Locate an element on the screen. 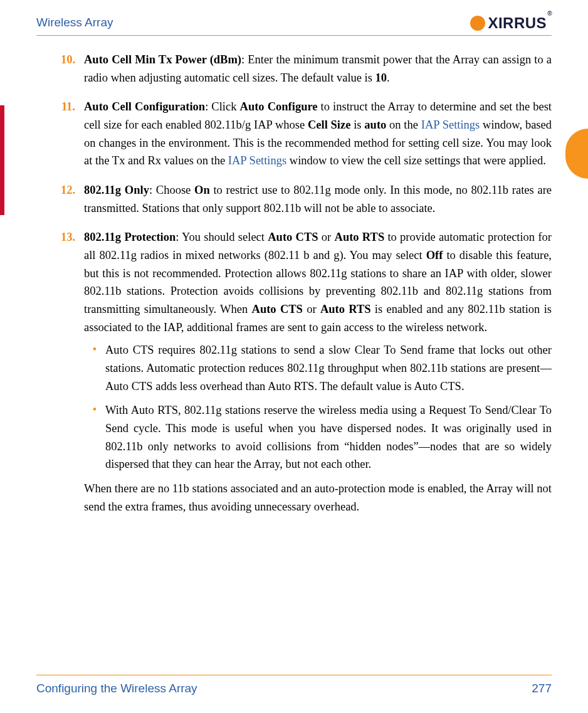  logo-letters: XIRRUS is located at coordinates (517, 23).